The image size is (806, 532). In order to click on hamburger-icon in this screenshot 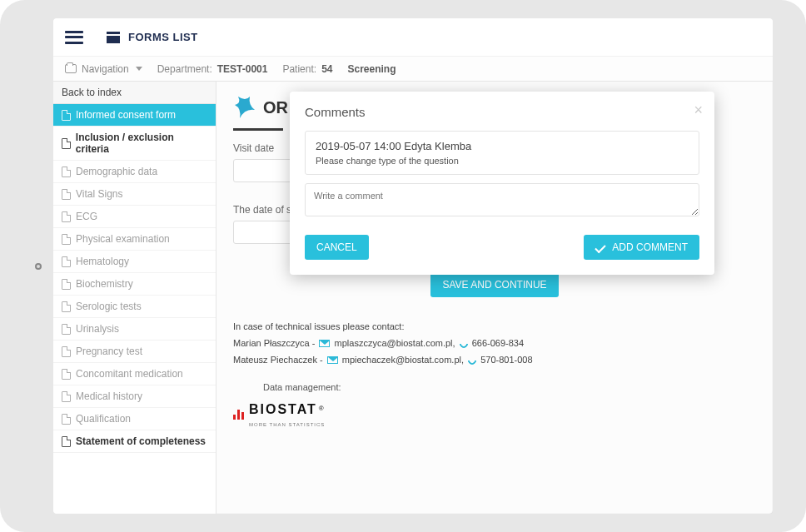, I will do `click(74, 37)`.